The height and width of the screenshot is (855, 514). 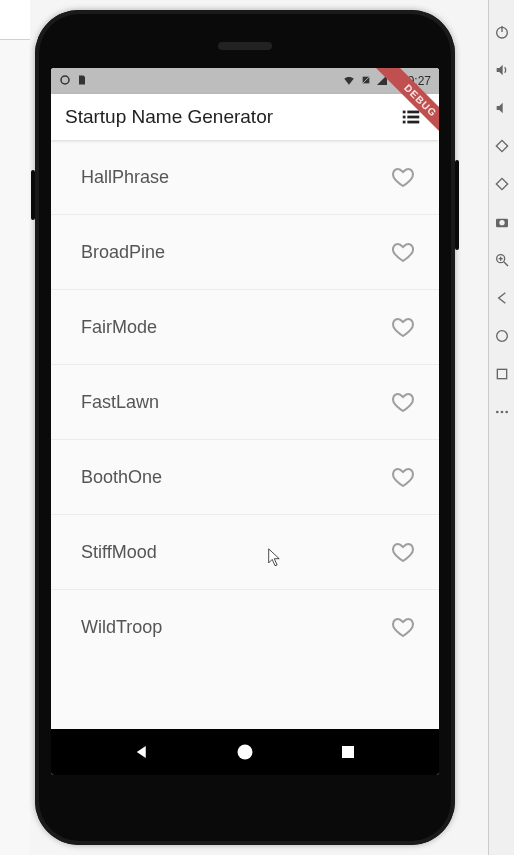 What do you see at coordinates (123, 252) in the screenshot?
I see `name-label: BroadPine` at bounding box center [123, 252].